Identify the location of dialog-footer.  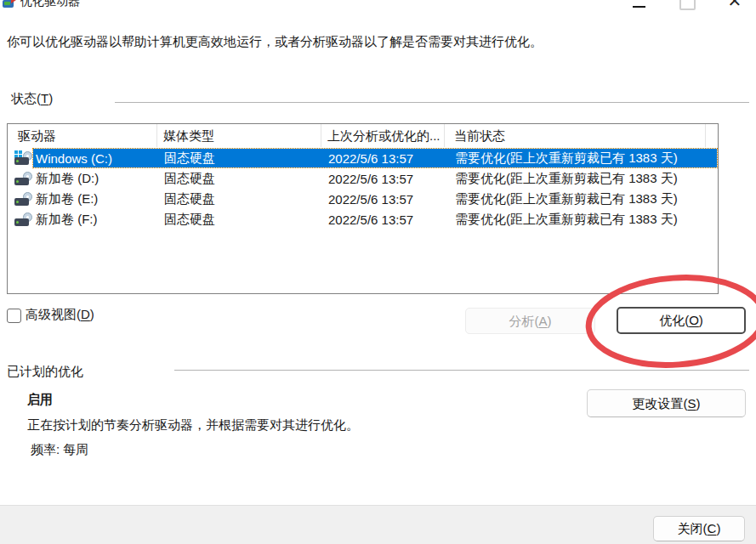
(378, 524).